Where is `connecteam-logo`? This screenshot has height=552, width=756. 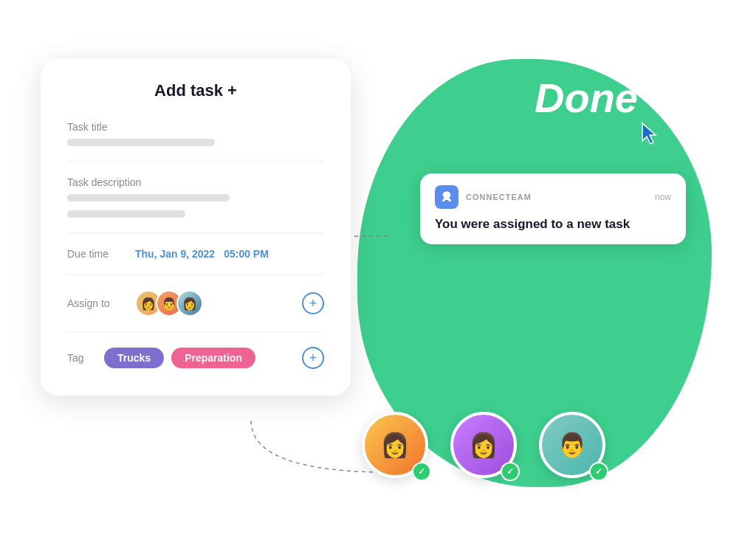
connecteam-logo is located at coordinates (447, 197).